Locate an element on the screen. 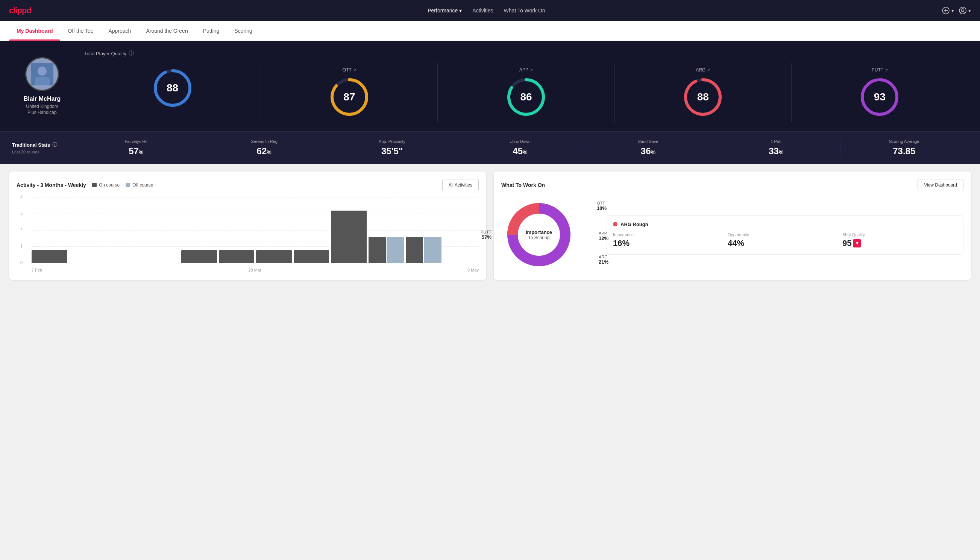 Image resolution: width=980 pixels, height=560 pixels. app-proximity-value: 35'5" is located at coordinates (392, 151).